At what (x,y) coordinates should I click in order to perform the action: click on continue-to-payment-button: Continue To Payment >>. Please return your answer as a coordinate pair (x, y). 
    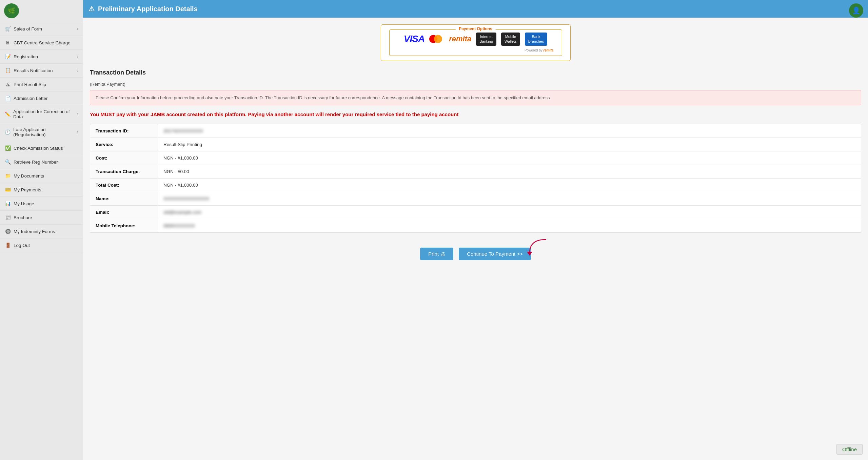
    Looking at the image, I should click on (495, 254).